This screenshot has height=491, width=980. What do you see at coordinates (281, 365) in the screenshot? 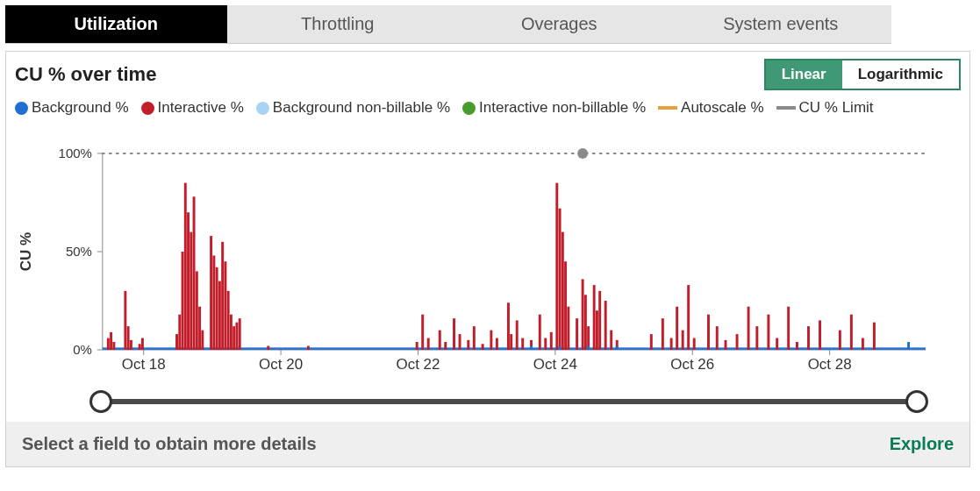
I see `svg-text: Oct 20` at bounding box center [281, 365].